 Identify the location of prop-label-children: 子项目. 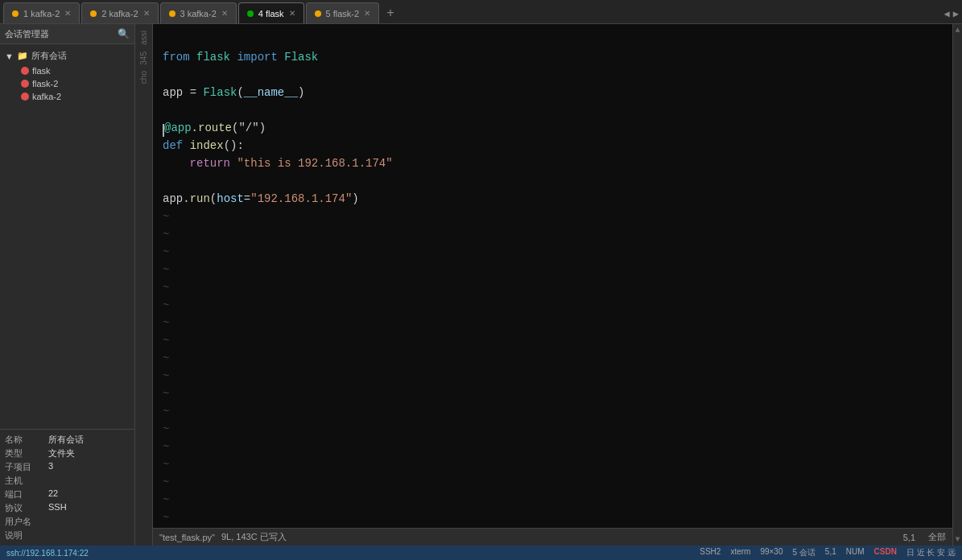
(25, 467).